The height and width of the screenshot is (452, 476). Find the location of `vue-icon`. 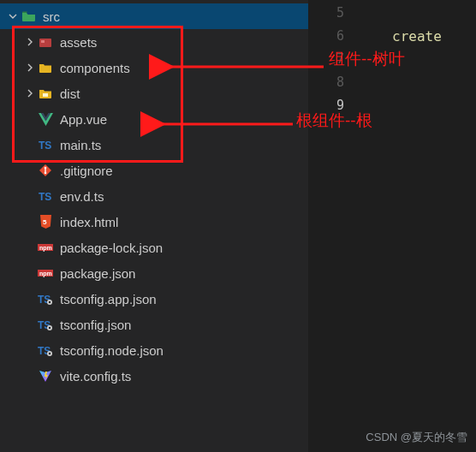

vue-icon is located at coordinates (45, 119).